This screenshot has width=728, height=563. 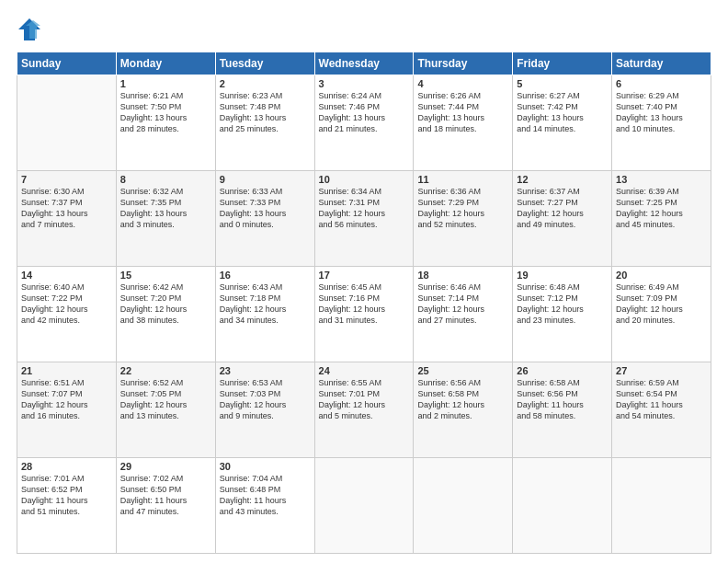 I want to click on info-line: and 42 minutes., so click(x=51, y=320).